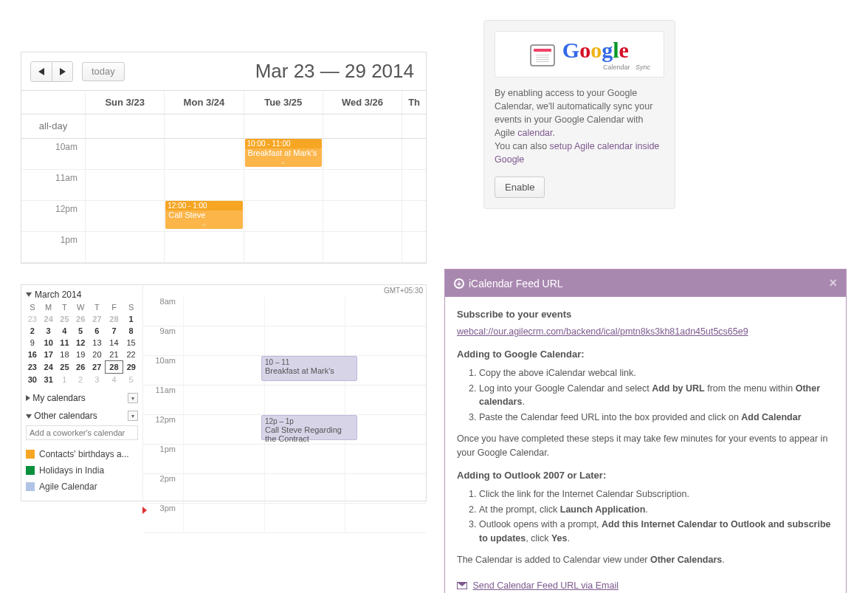 This screenshot has width=868, height=593. What do you see at coordinates (579, 114) in the screenshot?
I see `google-sync-card: Google Calendar Sync By enabling access …` at bounding box center [579, 114].